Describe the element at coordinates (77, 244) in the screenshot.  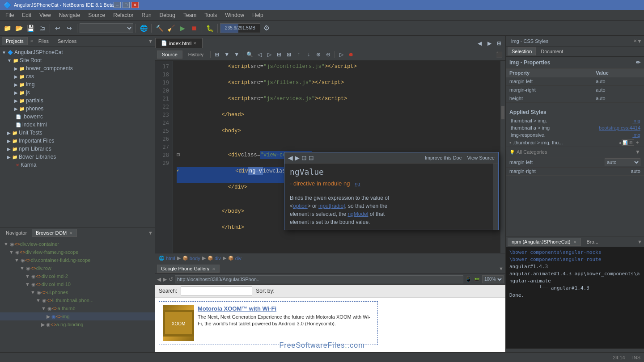
I see `dom-item: ▼ ◉ <> div.view-container` at that location.